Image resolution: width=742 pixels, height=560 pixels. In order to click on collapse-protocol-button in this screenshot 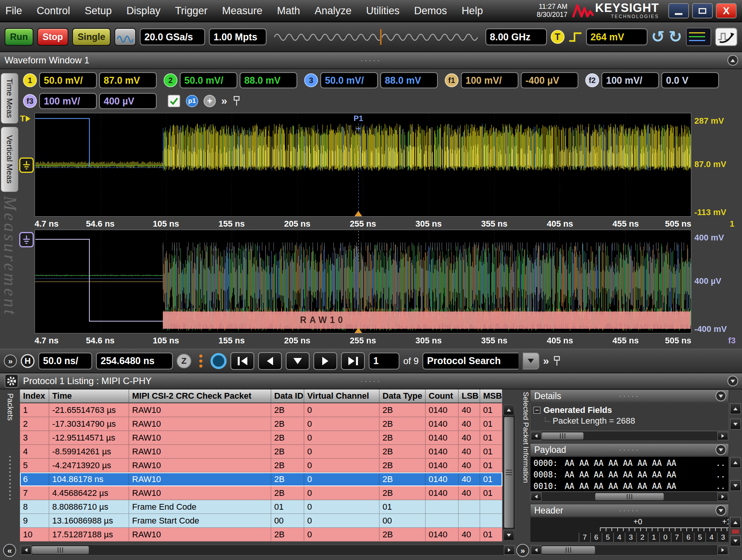, I will do `click(733, 381)`.